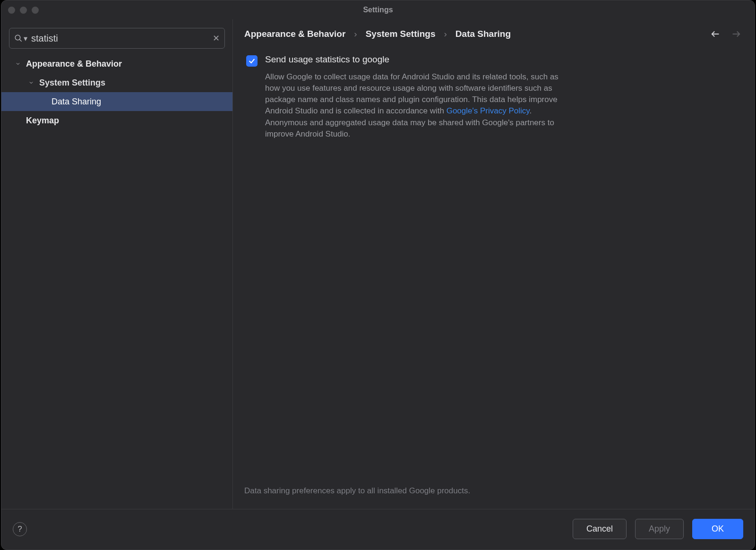 This screenshot has height=550, width=756. I want to click on footer-note: Data sharing preferences apply to all in…, so click(494, 498).